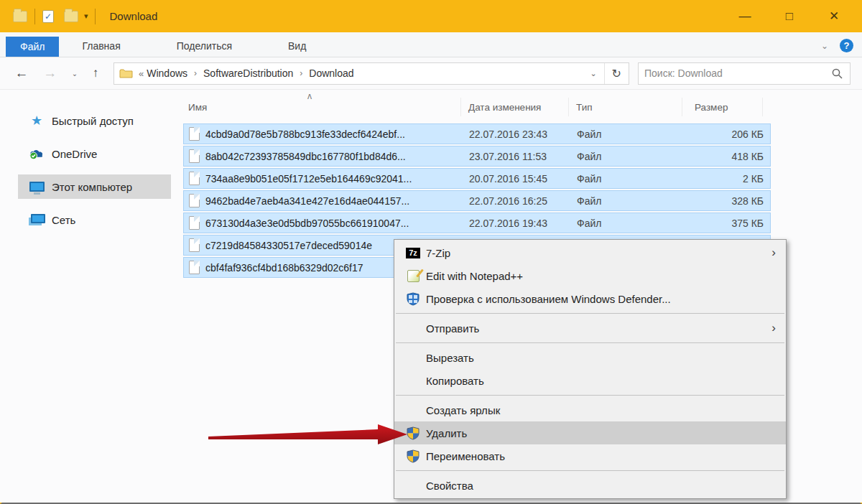  What do you see at coordinates (744, 73) in the screenshot?
I see `search-box` at bounding box center [744, 73].